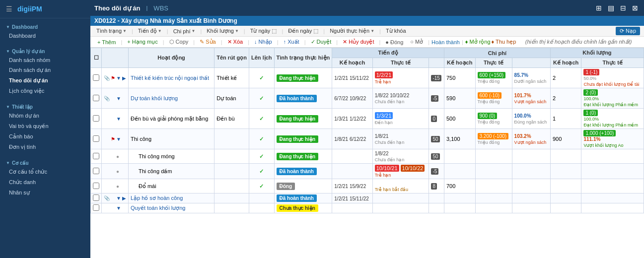 Image resolution: width=644 pixels, height=258 pixels. What do you see at coordinates (45, 36) in the screenshot?
I see `sidebar-item-dashboard: Dashboard` at bounding box center [45, 36].